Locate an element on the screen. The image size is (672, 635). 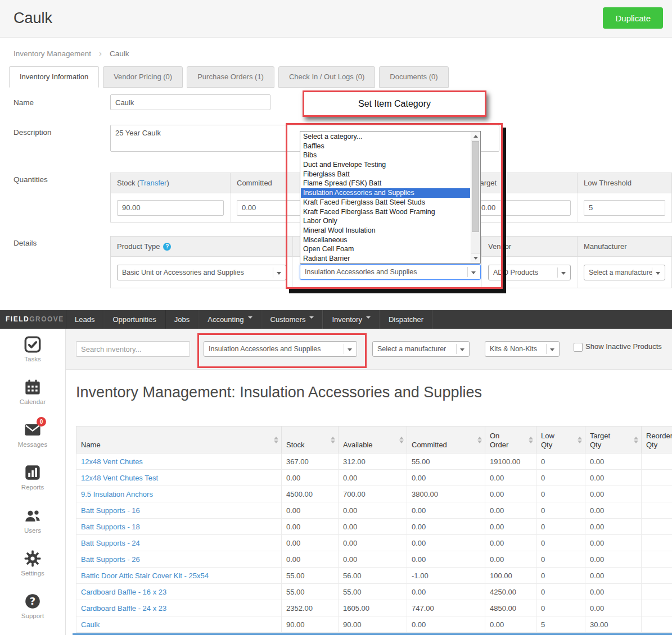
cell-name: 12x48 Vent Chutes Test is located at coordinates (179, 478).